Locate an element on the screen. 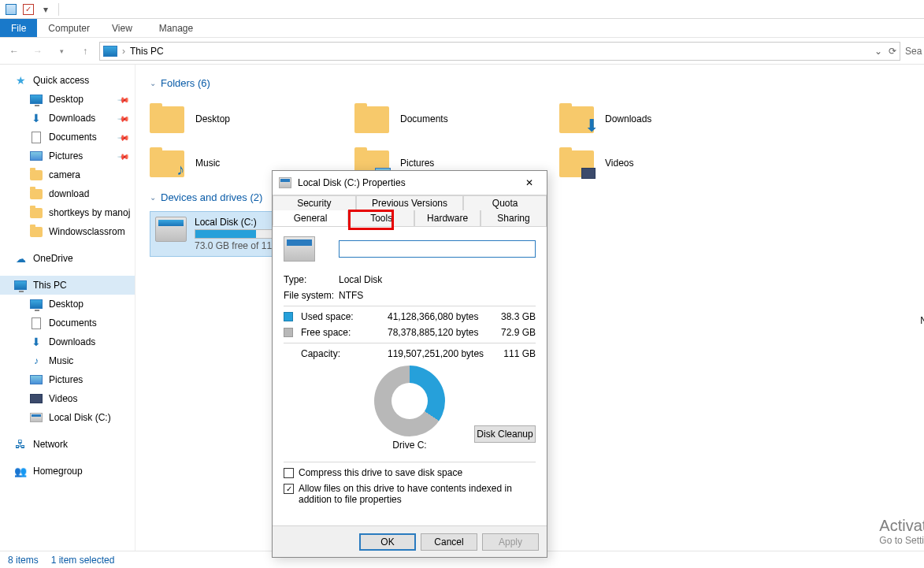 The height and width of the screenshot is (568, 924). cancel-button: Cancel is located at coordinates (449, 542).